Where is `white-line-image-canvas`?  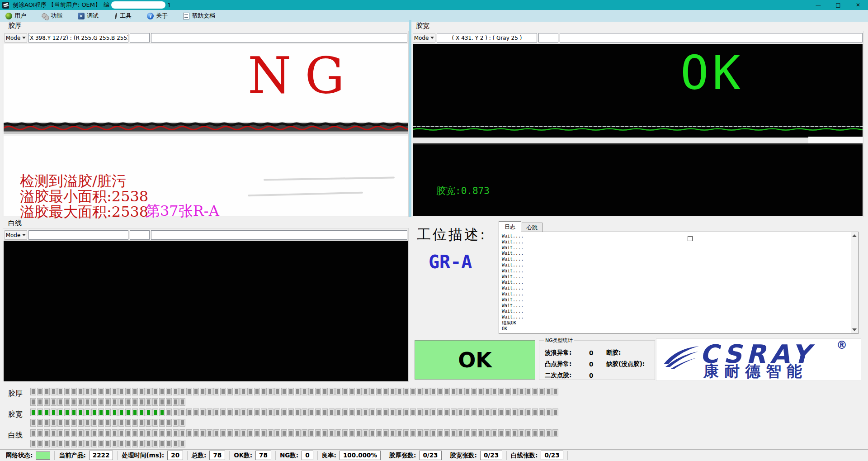
white-line-image-canvas is located at coordinates (206, 311).